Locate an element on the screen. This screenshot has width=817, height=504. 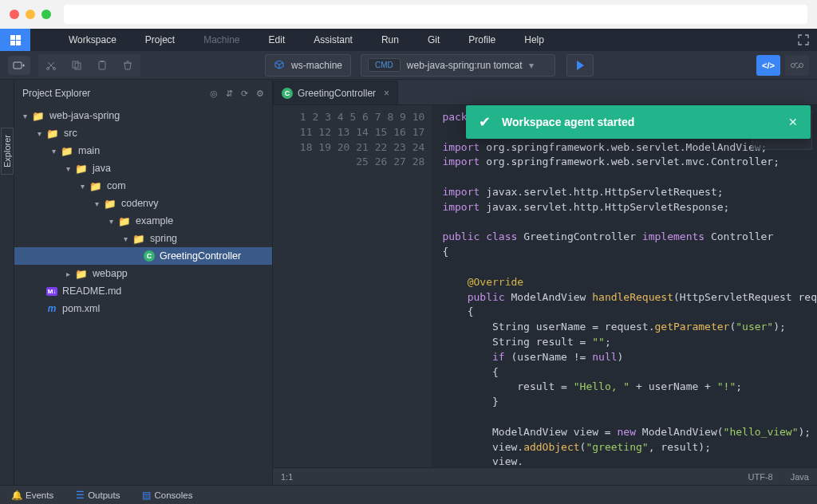
tree-folder-spring: ▾📁spring is located at coordinates (144, 238).